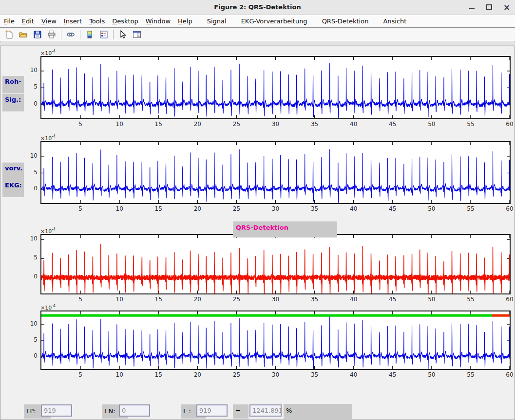 The width and height of the screenshot is (515, 420). Describe the element at coordinates (97, 21) in the screenshot. I see `menu-tools: Tools` at that location.